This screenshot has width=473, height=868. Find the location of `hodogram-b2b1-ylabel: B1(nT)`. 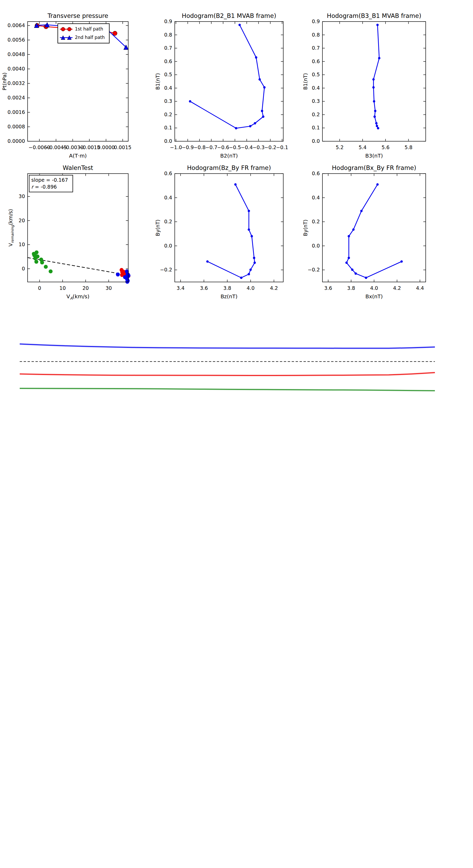

hodogram-b2b1-ylabel: B1(nT) is located at coordinates (158, 82).